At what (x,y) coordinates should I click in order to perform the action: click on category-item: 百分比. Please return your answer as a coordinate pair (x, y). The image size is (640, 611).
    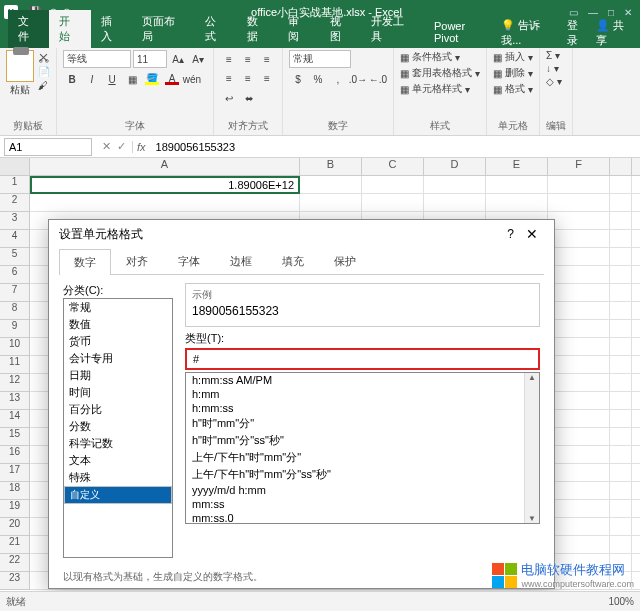
    Looking at the image, I should click on (118, 410).